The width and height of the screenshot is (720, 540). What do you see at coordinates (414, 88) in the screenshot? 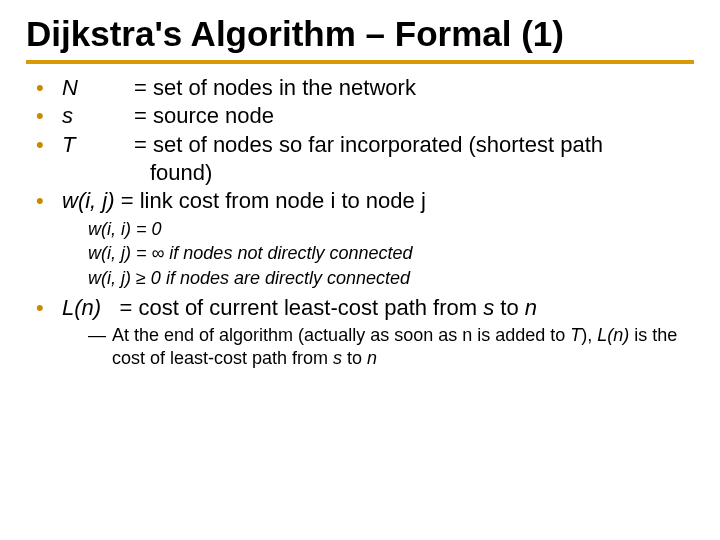
I see `def-n: = set of nodes in the network` at bounding box center [414, 88].